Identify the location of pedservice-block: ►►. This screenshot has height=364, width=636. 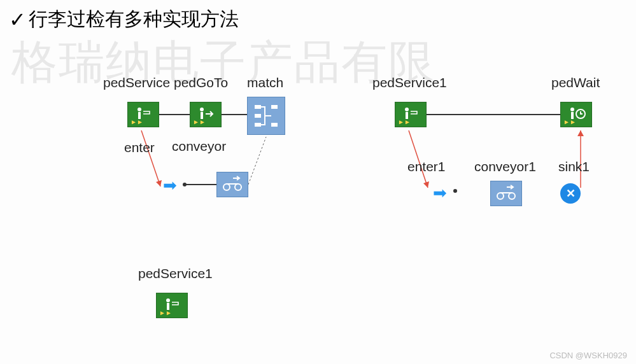
(143, 115).